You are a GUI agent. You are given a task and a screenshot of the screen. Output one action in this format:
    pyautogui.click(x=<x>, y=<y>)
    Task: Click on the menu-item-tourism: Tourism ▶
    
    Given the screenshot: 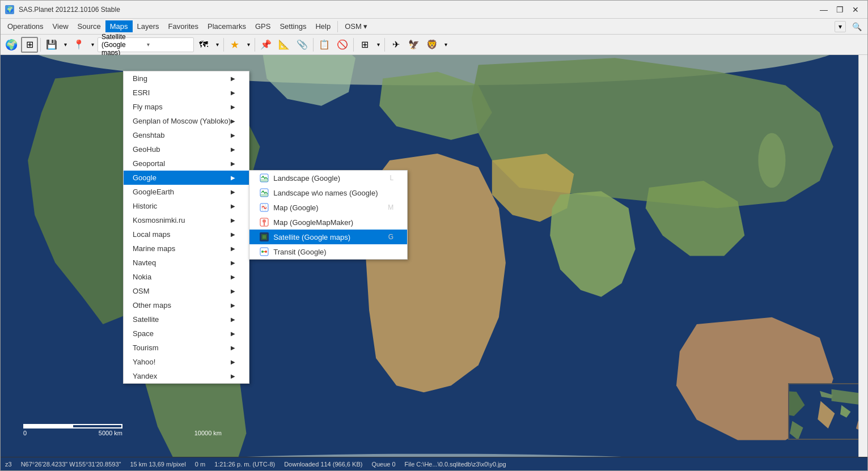 What is the action you would take?
    pyautogui.click(x=186, y=348)
    